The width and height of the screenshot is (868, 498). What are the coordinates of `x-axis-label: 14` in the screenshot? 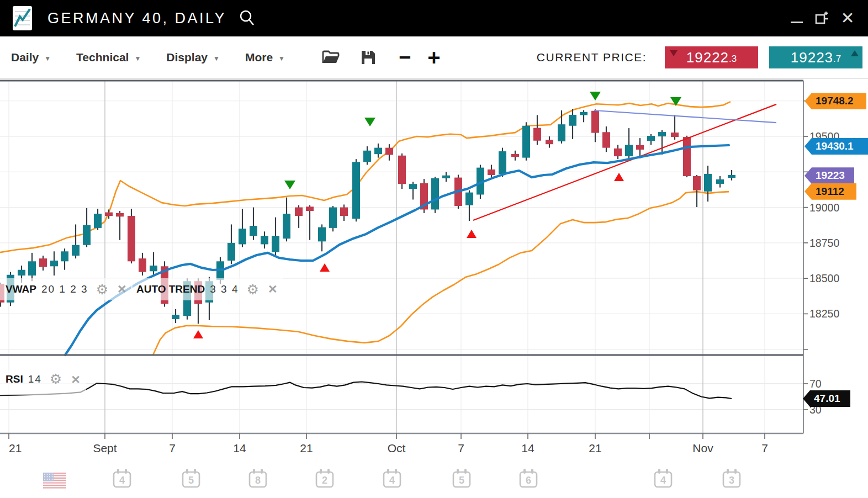 It's located at (240, 448).